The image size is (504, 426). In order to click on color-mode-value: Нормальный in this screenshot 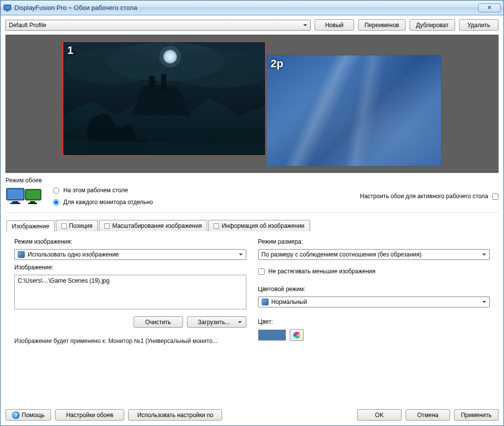, I will do `click(289, 302)`.